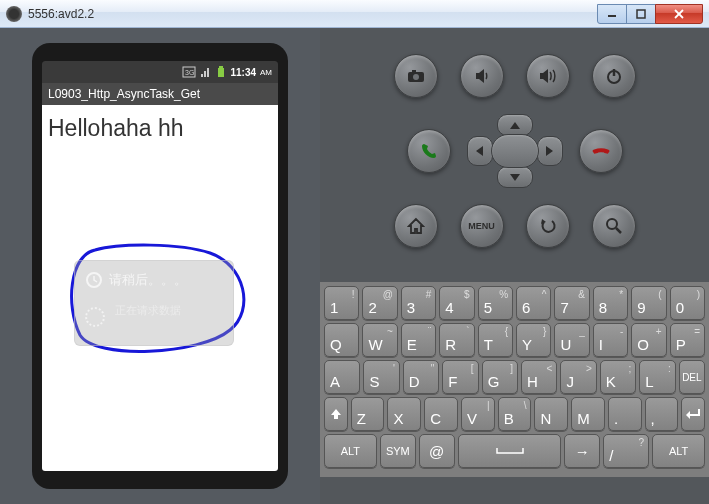  Describe the element at coordinates (601, 151) in the screenshot. I see `end-call-button` at that location.